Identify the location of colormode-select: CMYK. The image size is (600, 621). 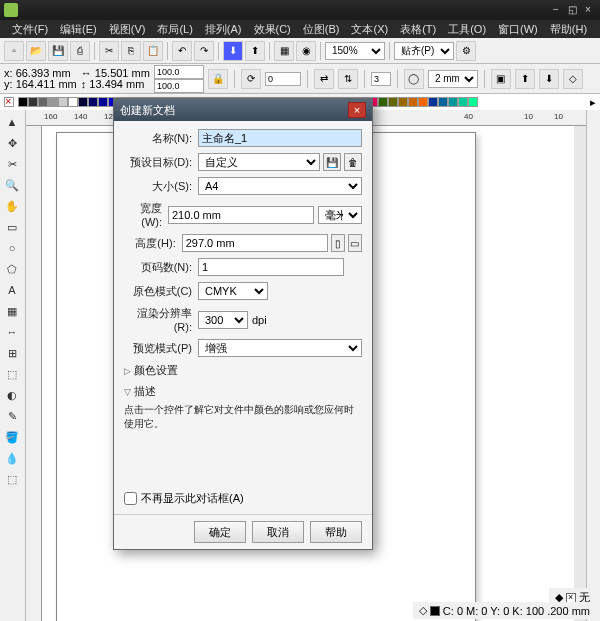
(233, 291).